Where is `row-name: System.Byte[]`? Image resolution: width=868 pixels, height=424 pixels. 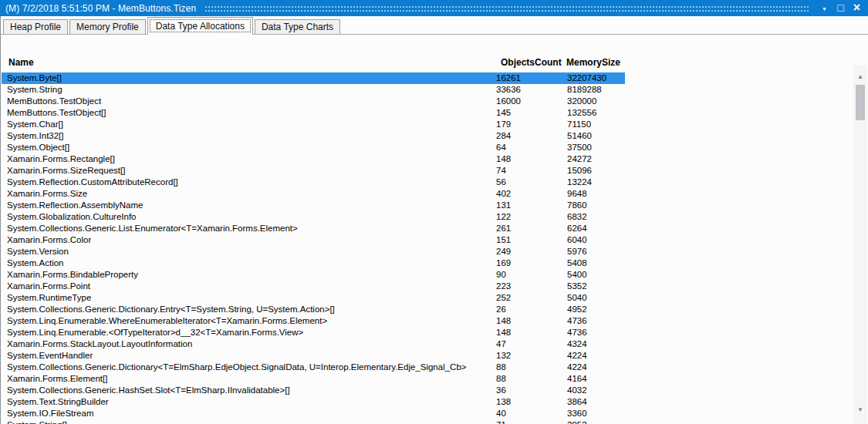 row-name: System.Byte[] is located at coordinates (34, 78).